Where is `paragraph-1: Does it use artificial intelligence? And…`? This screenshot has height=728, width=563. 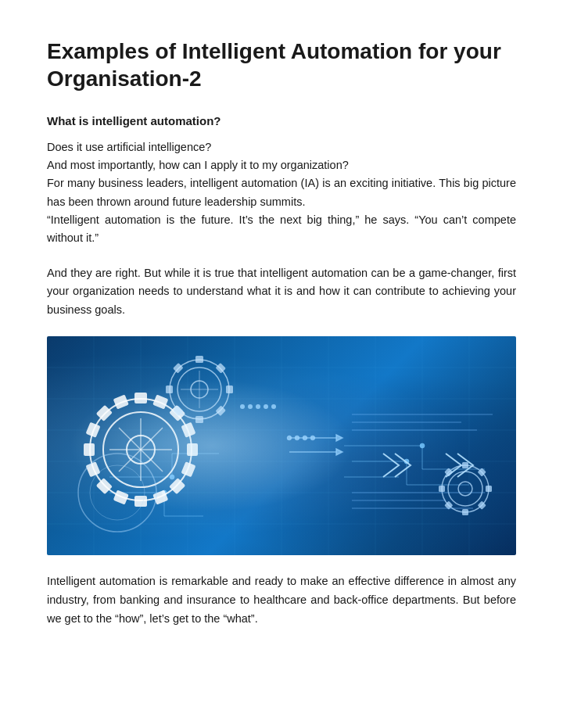 paragraph-1: Does it use artificial intelligence? And… is located at coordinates (282, 192).